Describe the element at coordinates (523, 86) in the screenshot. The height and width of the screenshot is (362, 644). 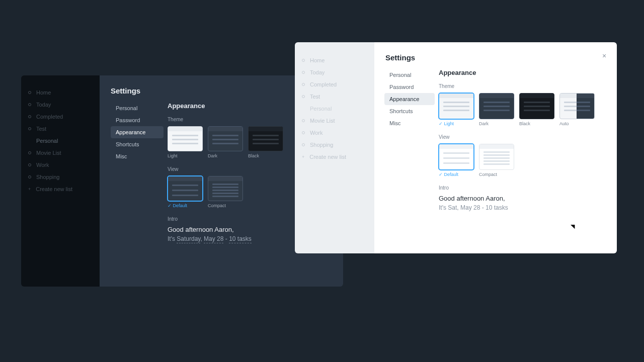
I see `theme-section-label: Theme` at that location.